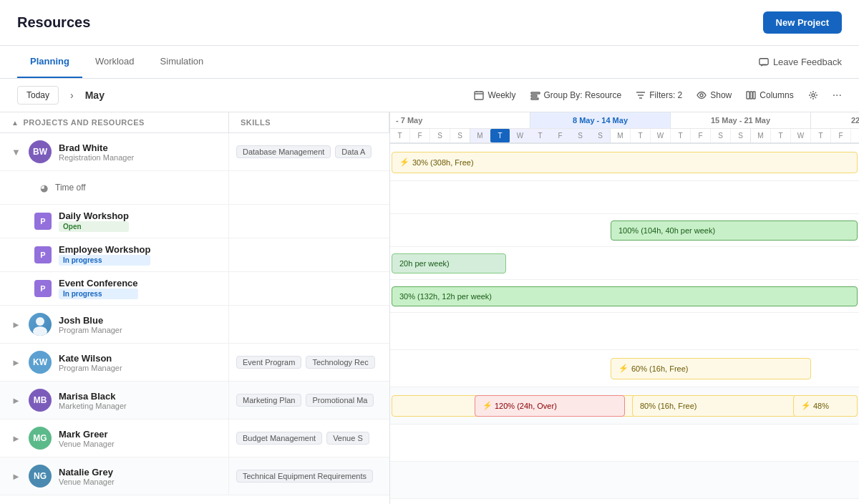  I want to click on group-by-selector: Group By: Resource, so click(576, 95).